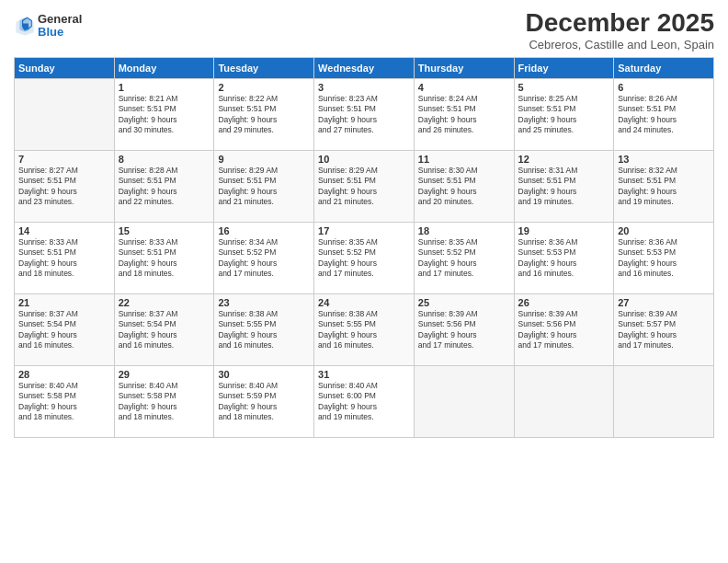 The width and height of the screenshot is (728, 563). I want to click on day-info: Sunrise: 8:32 AM Sunset: 5:51 PM Dayligh…, so click(664, 187).